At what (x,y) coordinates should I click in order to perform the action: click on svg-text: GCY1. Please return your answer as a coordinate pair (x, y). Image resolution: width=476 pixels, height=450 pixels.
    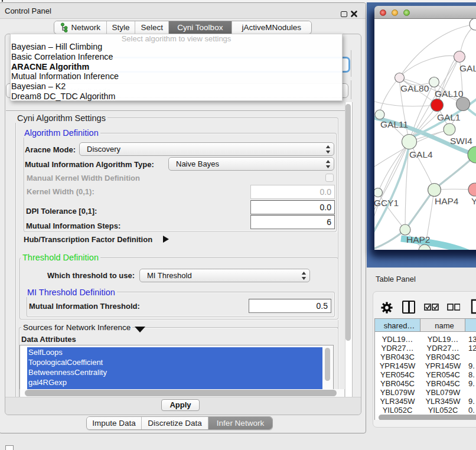
    Looking at the image, I should click on (386, 203).